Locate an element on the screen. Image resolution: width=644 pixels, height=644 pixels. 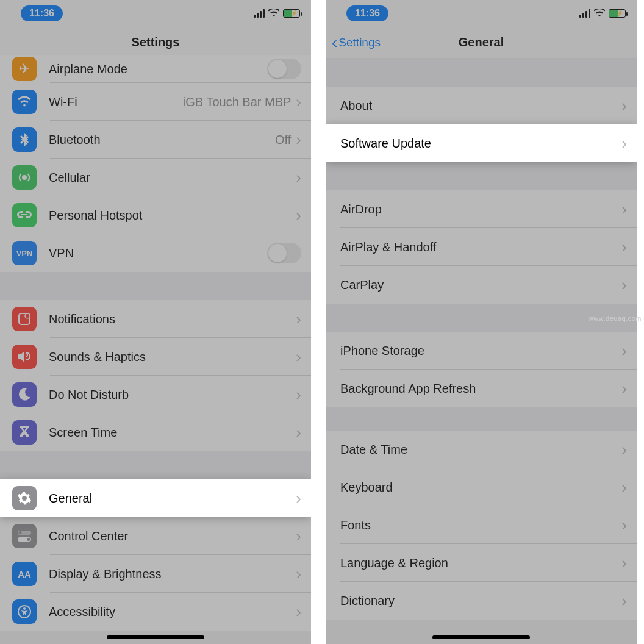
nav-bar: Settings is located at coordinates (156, 43).